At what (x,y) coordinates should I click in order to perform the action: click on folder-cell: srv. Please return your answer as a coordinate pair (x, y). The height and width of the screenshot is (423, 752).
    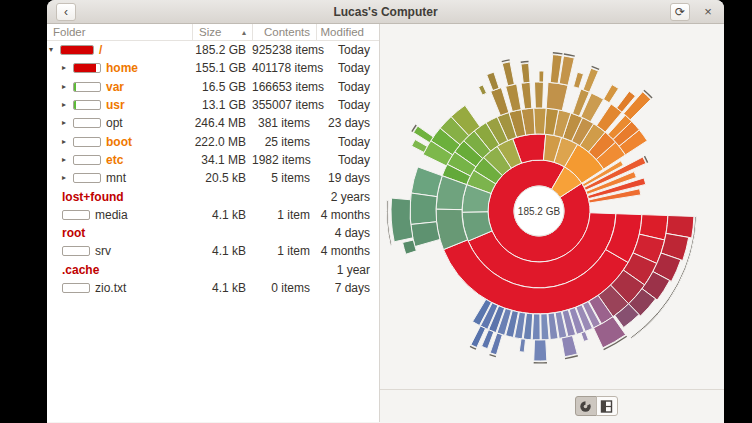
    Looking at the image, I should click on (120, 251).